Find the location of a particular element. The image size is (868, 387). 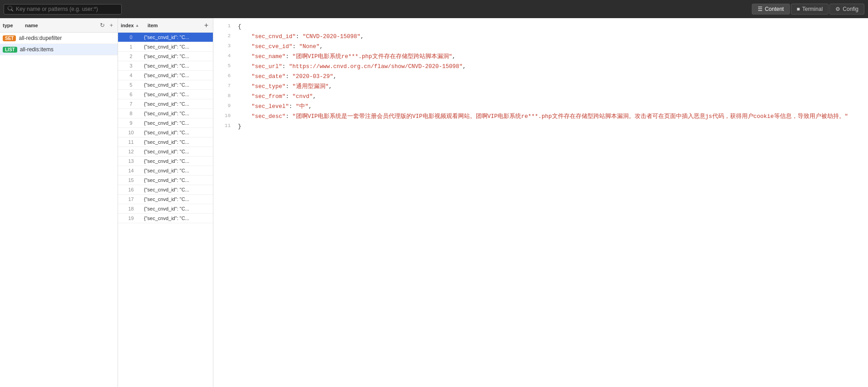

list-item-row: 13 {"sec_cnvd_id": "C... is located at coordinates (165, 162).